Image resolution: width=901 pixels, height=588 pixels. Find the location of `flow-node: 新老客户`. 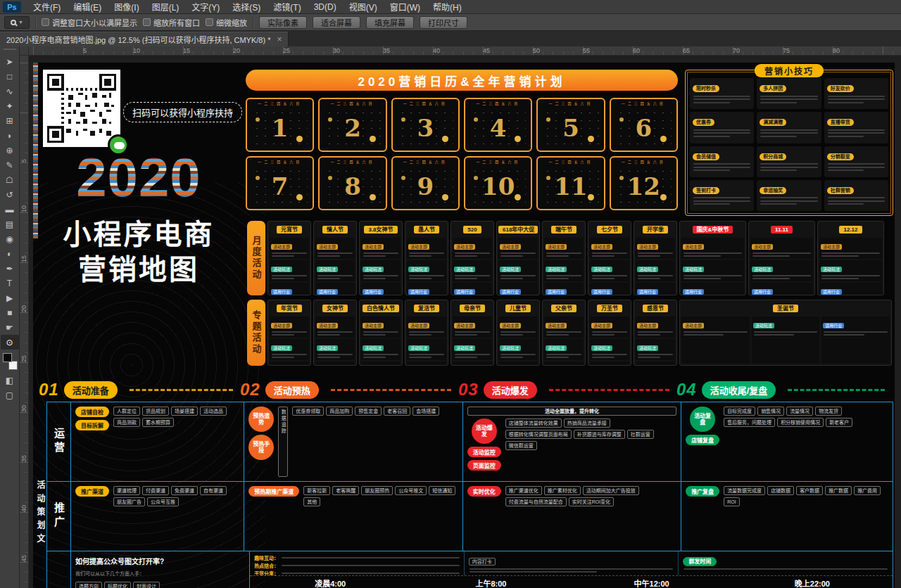

flow-node: 新老客户 is located at coordinates (839, 422).